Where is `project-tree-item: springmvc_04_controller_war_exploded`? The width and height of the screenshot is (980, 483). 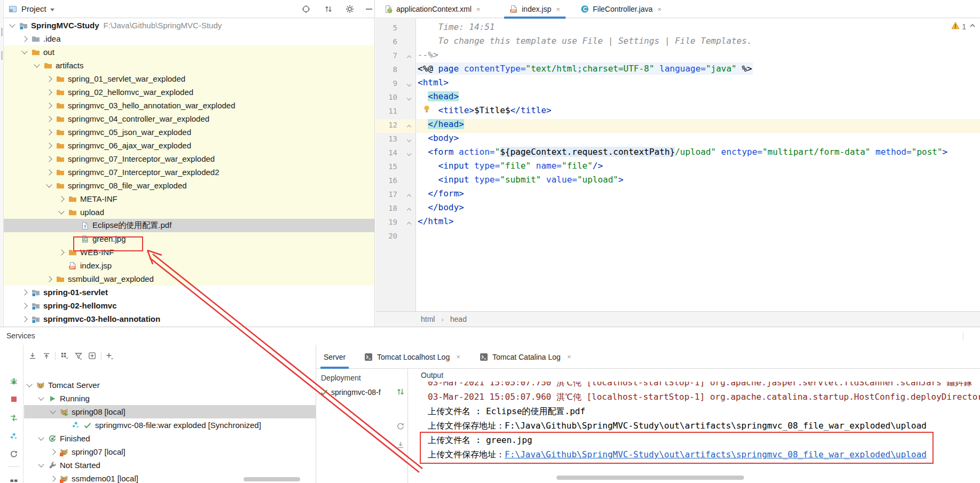
project-tree-item: springmvc_04_controller_war_exploded is located at coordinates (189, 118).